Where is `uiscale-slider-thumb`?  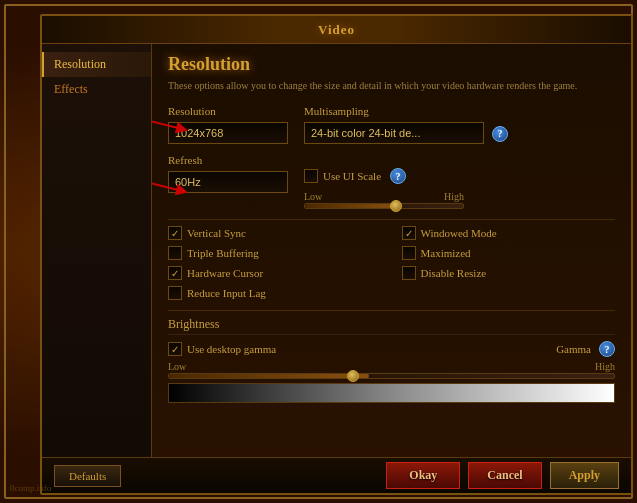
uiscale-slider-thumb is located at coordinates (396, 206).